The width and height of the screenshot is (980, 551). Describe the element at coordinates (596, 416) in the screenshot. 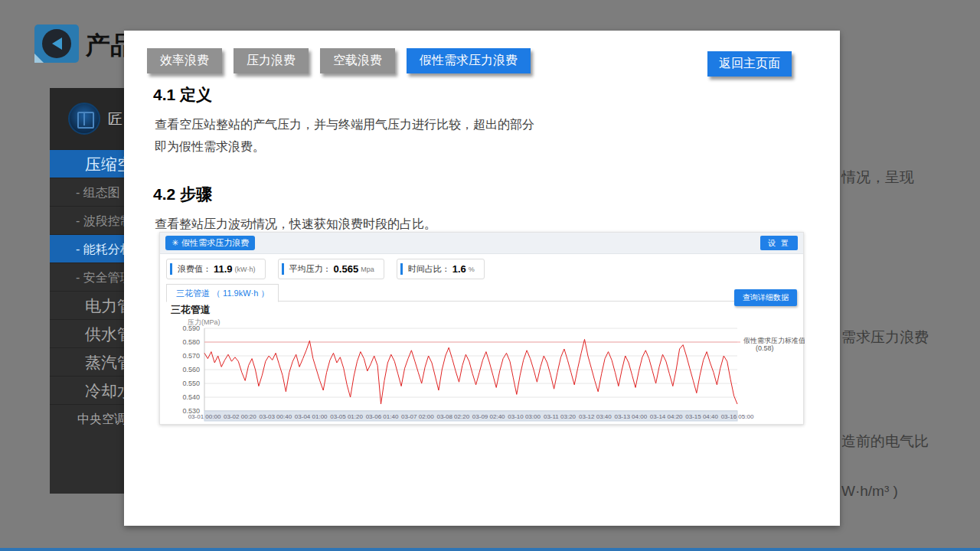

I see `svg-text: 03-12 03:40` at that location.